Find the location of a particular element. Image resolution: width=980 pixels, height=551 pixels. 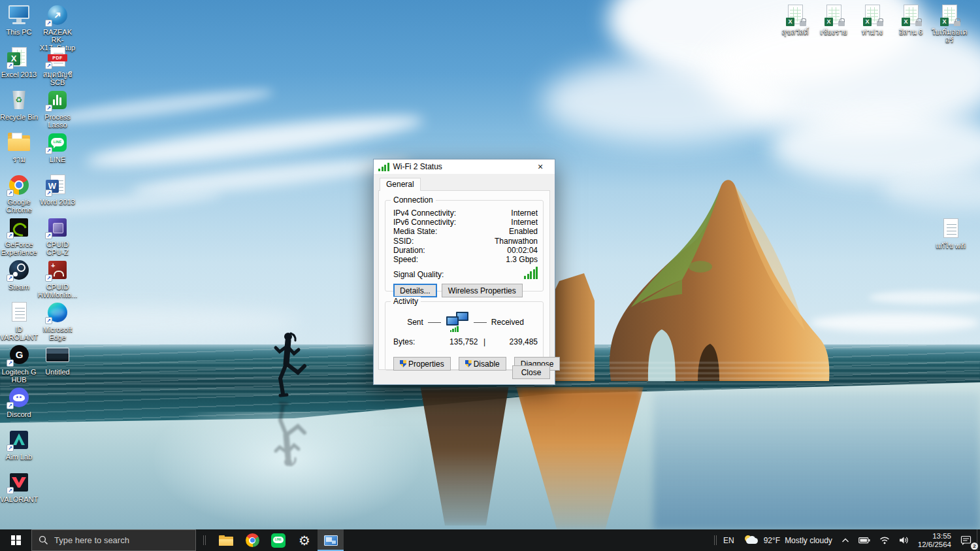

desktop-icon-word-2013: W↗ Word 2013 is located at coordinates (57, 190).